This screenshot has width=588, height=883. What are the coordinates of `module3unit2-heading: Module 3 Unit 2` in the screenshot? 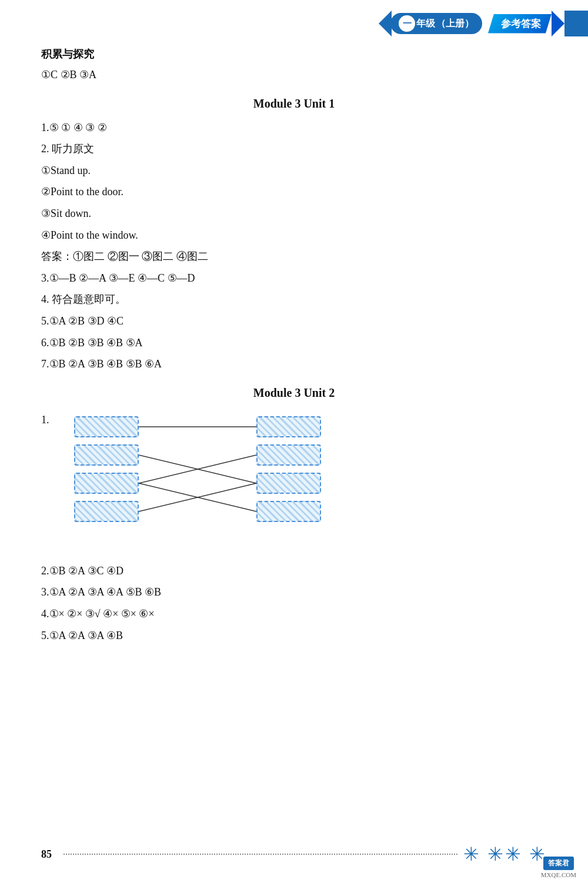 It's located at (294, 393).